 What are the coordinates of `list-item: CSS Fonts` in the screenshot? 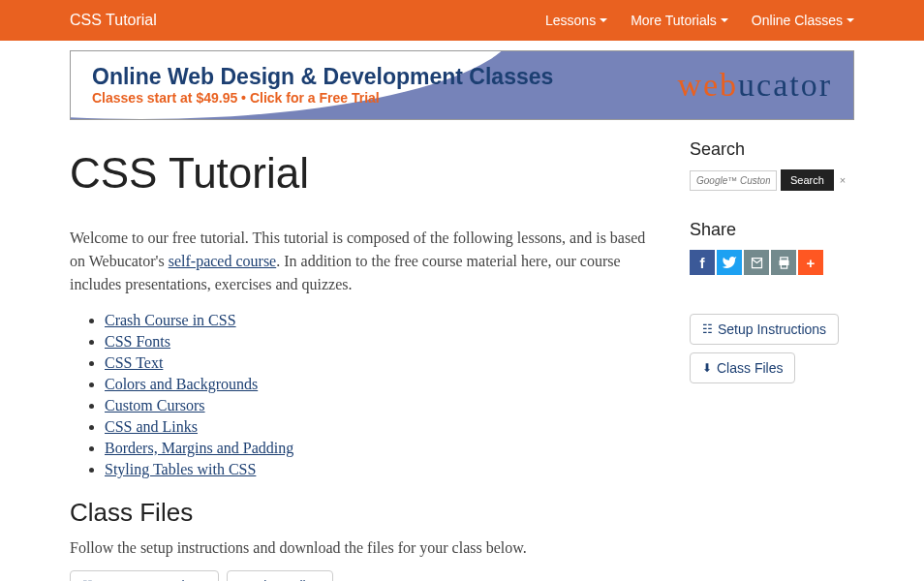 It's located at (378, 342).